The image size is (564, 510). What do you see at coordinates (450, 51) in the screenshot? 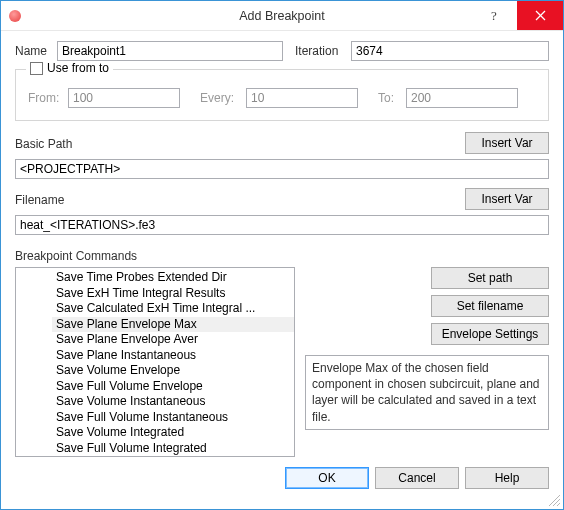
I see `iteration-input` at bounding box center [450, 51].